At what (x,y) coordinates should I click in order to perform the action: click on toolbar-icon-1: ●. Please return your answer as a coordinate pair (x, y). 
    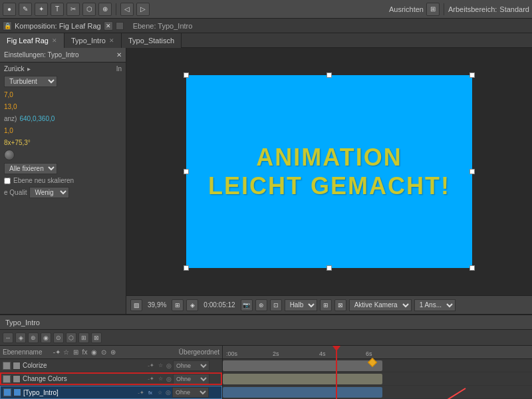
    Looking at the image, I should click on (9, 9).